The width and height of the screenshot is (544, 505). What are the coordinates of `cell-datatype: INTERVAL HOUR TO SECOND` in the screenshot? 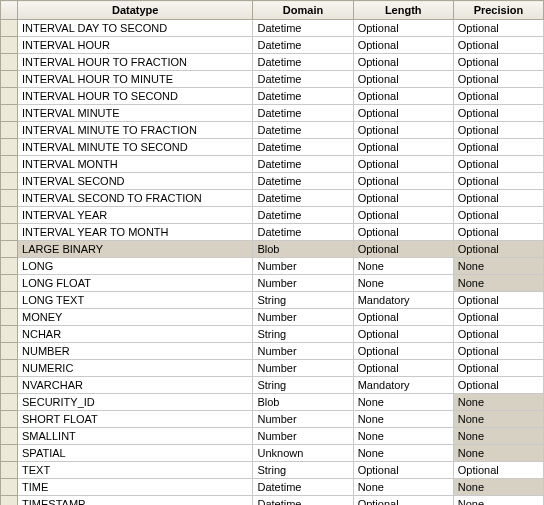 It's located at (136, 96).